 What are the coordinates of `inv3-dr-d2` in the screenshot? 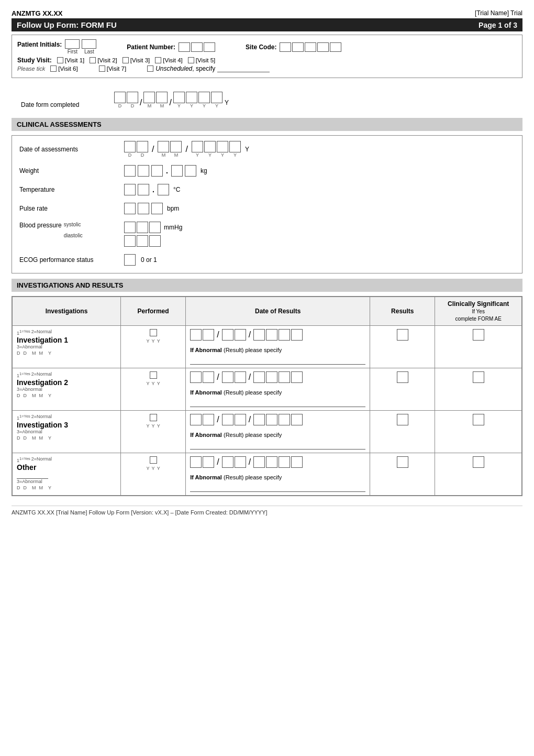 It's located at (208, 420).